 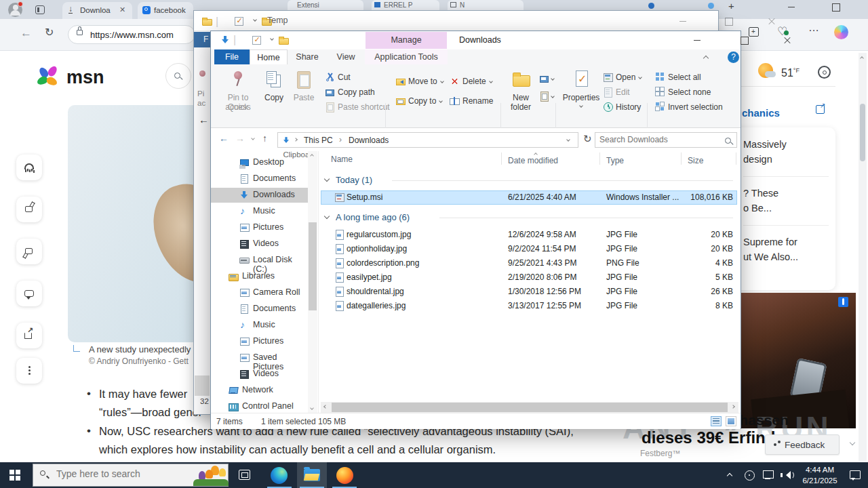 I want to click on action-center-icon, so click(x=855, y=475).